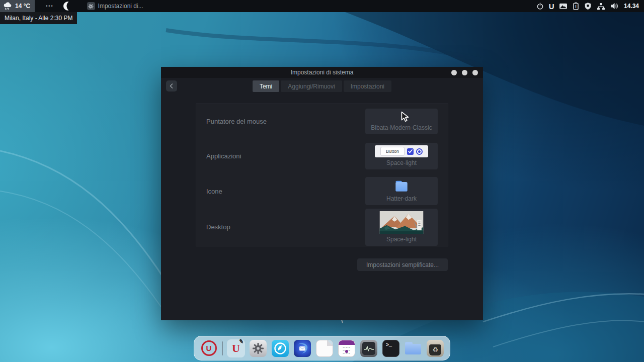  What do you see at coordinates (615, 6) in the screenshot?
I see `volume-icon` at bounding box center [615, 6].